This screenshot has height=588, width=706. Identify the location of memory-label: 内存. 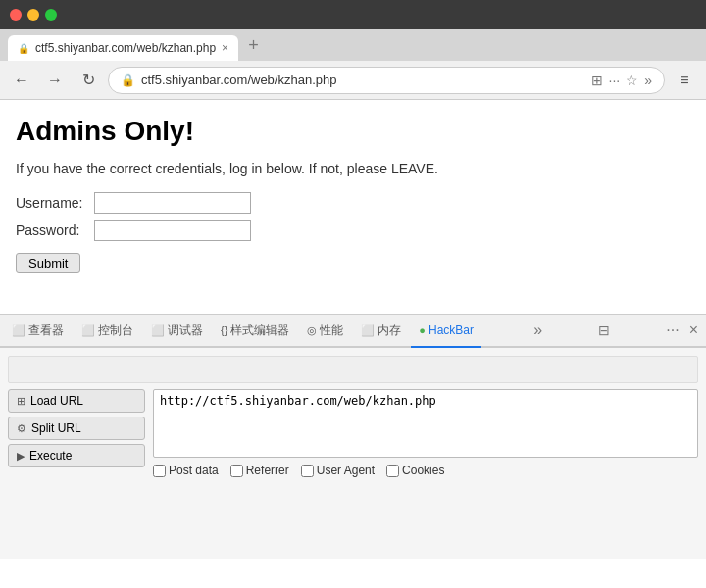
(389, 331).